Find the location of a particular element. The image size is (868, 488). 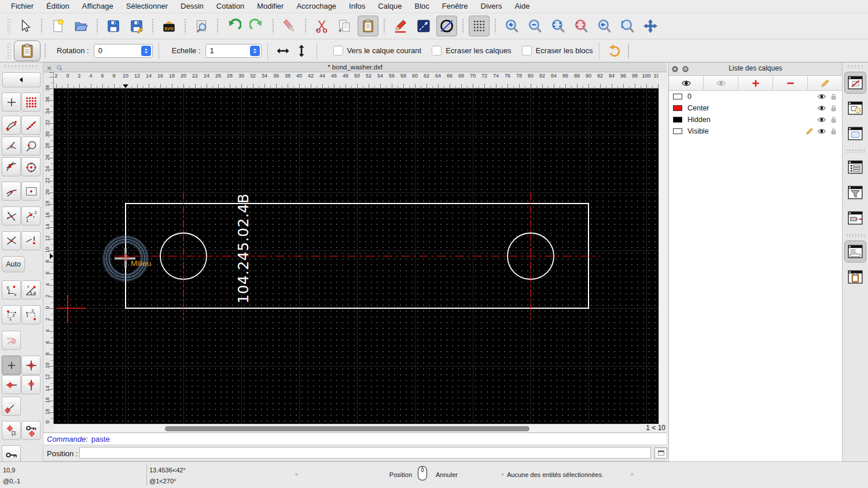

checkbox-ecraser-les-blocs: Ecraser les blocs is located at coordinates (558, 51).